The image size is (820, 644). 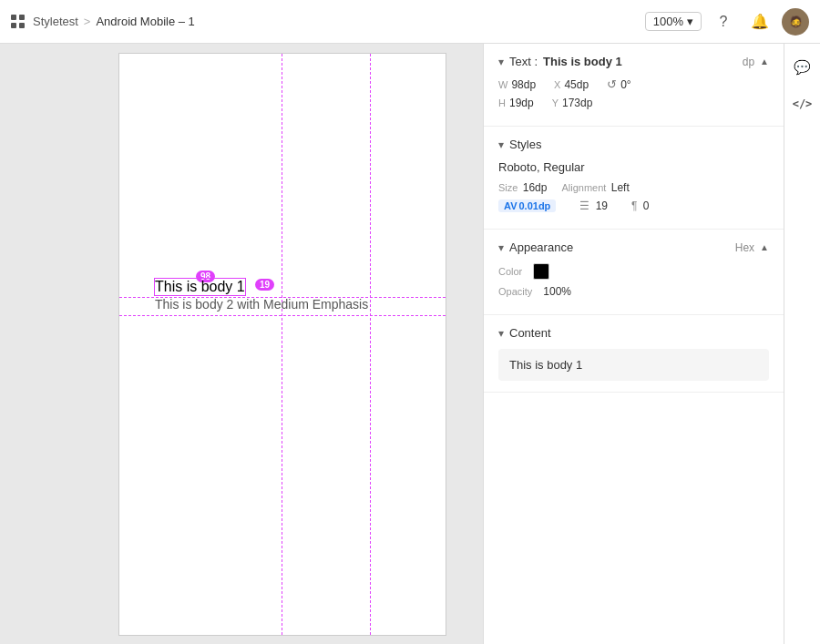 I want to click on opacity-value: 100%, so click(x=558, y=291).